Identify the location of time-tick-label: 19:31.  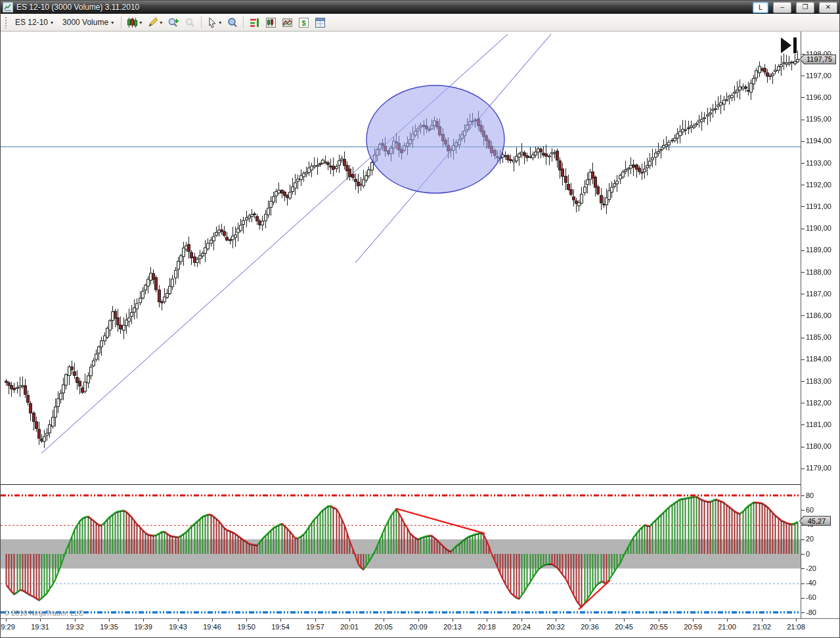
(40, 627).